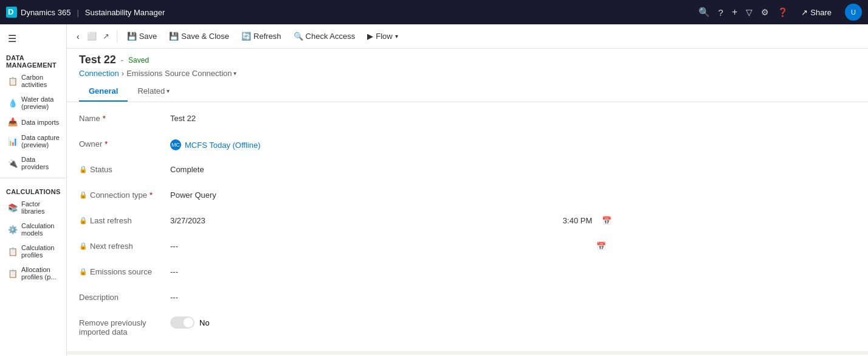 The height and width of the screenshot is (356, 868). Describe the element at coordinates (704, 12) in the screenshot. I see `search-icon: 🔍` at that location.